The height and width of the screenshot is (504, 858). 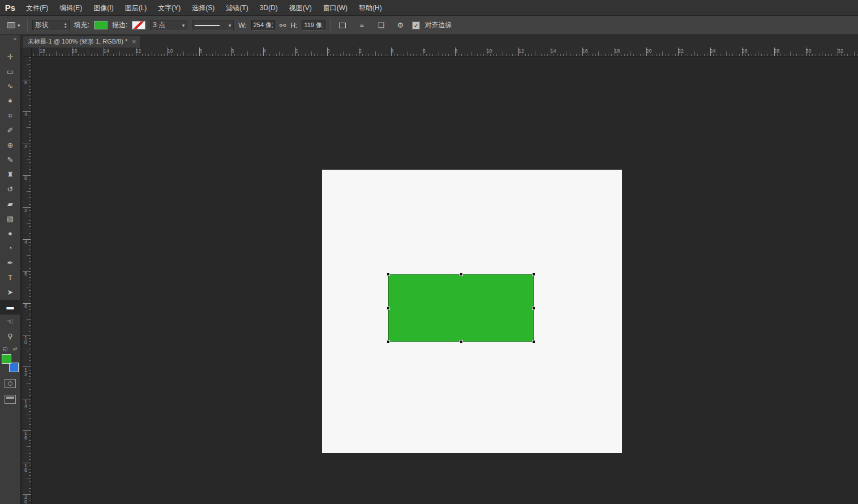 I want to click on gear-button: ⚙, so click(x=400, y=25).